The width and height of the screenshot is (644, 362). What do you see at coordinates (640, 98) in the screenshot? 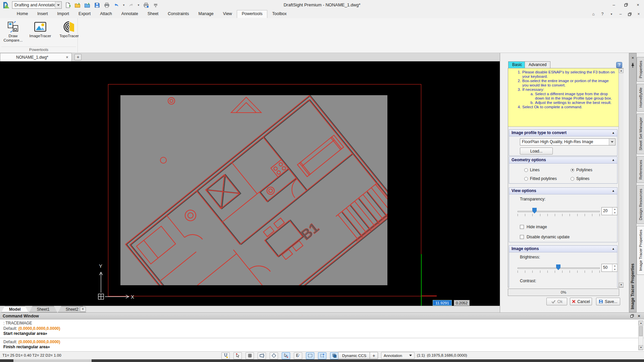
I see `palette-tab-homebyme: HomeByMe` at bounding box center [640, 98].